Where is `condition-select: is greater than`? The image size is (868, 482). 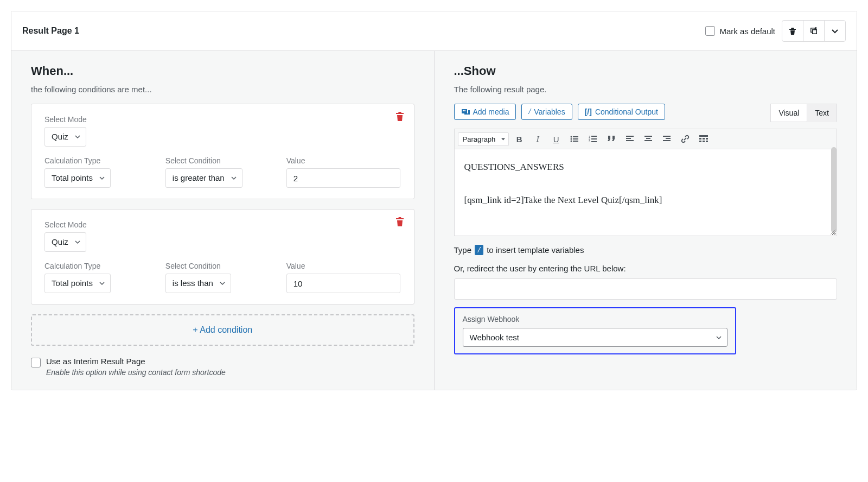
condition-select: is greater than is located at coordinates (204, 178).